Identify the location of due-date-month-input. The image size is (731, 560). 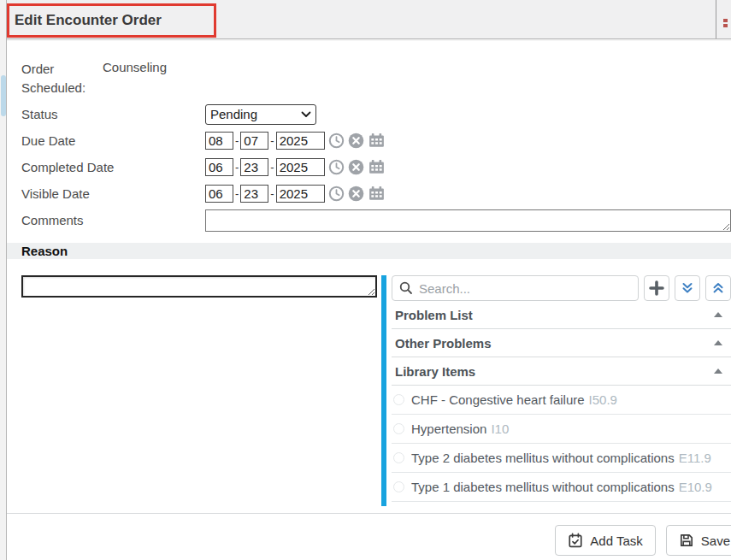
(219, 140).